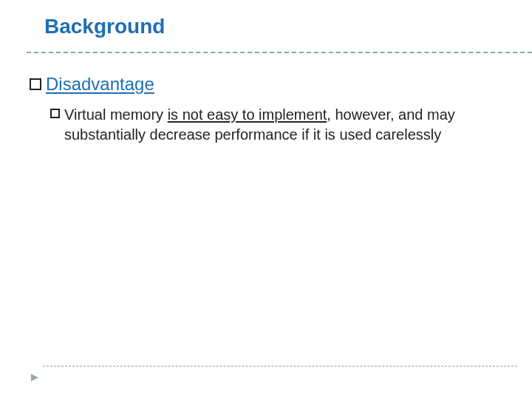  I want to click on level1-label: Disadvantage, so click(100, 84).